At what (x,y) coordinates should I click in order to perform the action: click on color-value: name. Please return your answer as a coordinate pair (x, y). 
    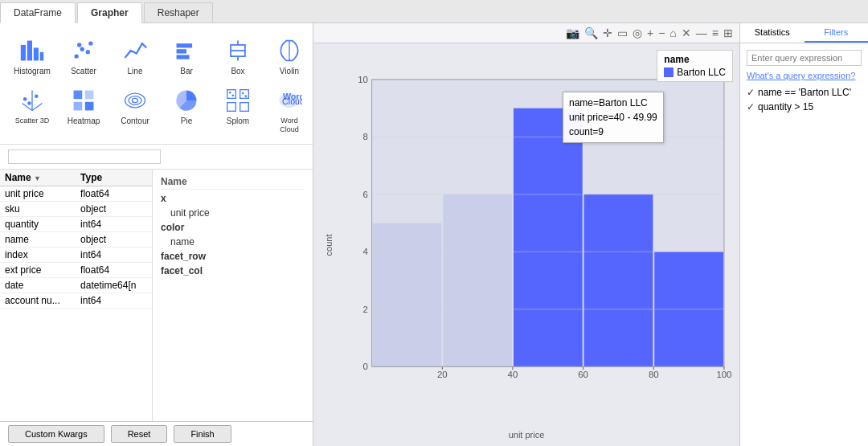
    Looking at the image, I should click on (233, 242).